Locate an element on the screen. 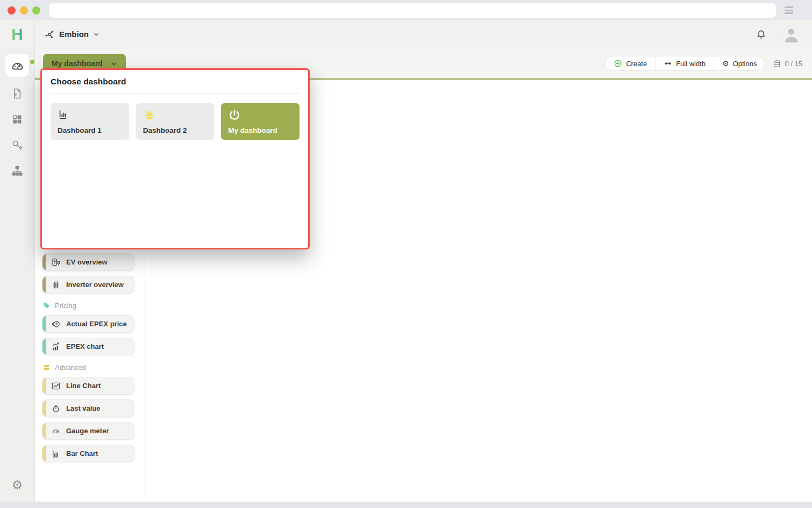 The height and width of the screenshot is (508, 812). window-controls is located at coordinates (24, 11).